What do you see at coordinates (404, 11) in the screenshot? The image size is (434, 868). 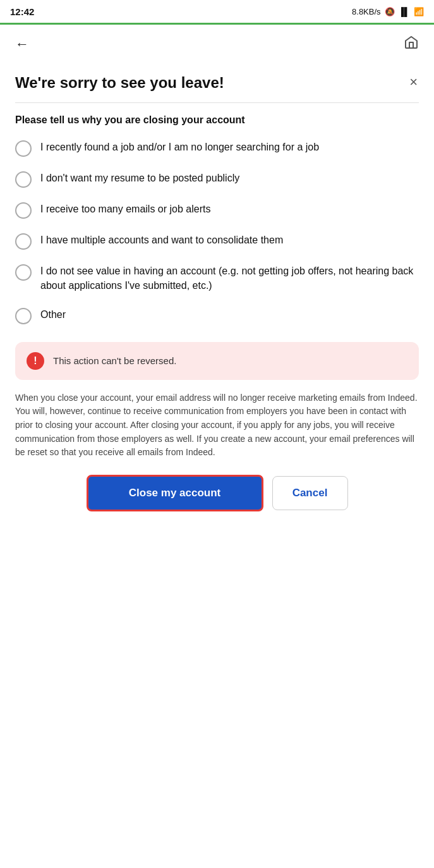 I see `signal-icon: ▐▌` at bounding box center [404, 11].